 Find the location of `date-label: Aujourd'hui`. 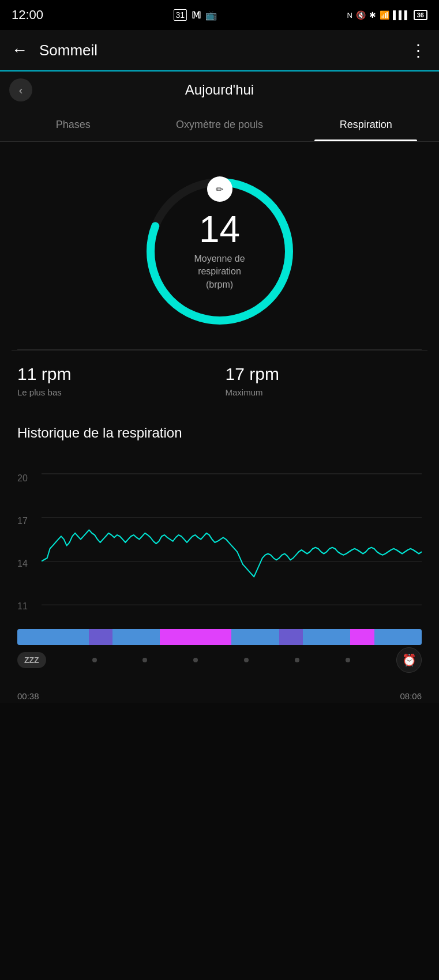

date-label: Aujourd'hui is located at coordinates (219, 90).